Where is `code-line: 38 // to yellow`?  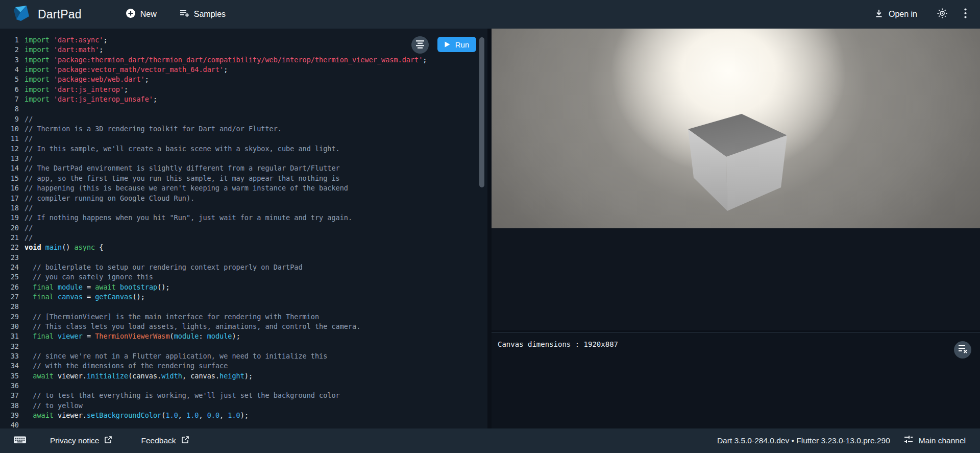 code-line: 38 // to yellow is located at coordinates (244, 406).